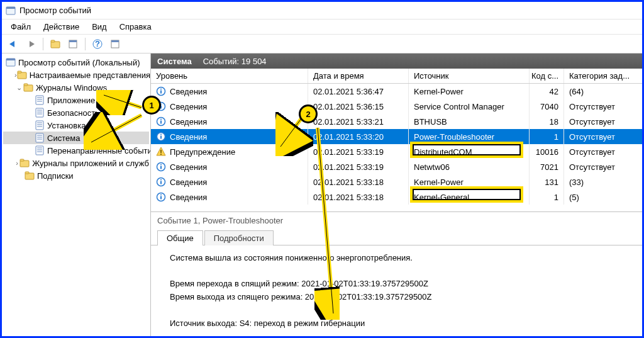  What do you see at coordinates (358, 121) in the screenshot?
I see `cell-date: 02.01.2021 5:33:21` at bounding box center [358, 121].